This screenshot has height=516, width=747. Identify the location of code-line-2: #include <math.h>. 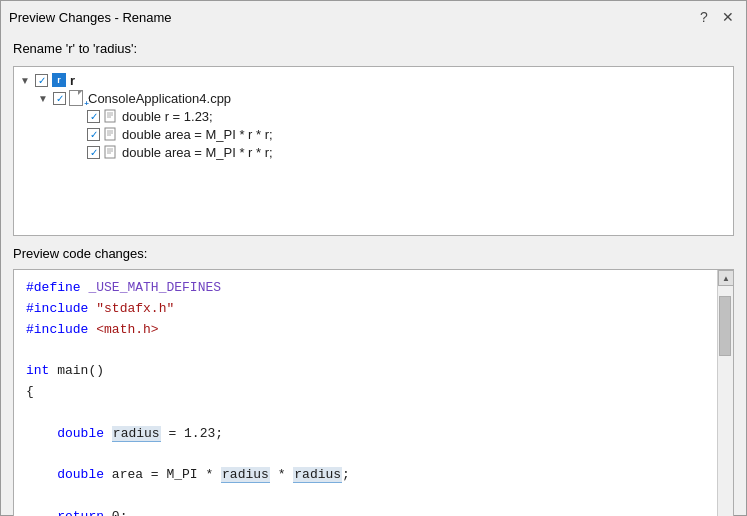
(370, 330).